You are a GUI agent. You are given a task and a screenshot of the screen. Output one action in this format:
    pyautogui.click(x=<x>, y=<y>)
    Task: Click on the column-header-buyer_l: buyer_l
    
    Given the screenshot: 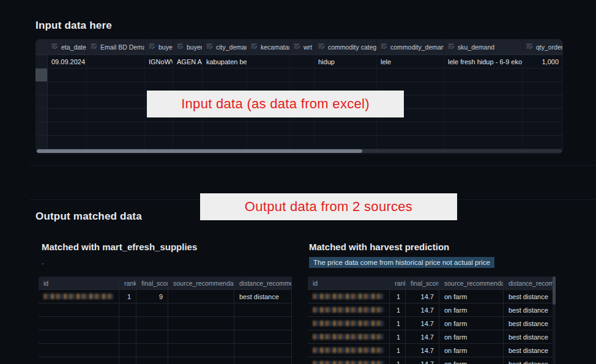 What is the action you would take?
    pyautogui.click(x=159, y=47)
    